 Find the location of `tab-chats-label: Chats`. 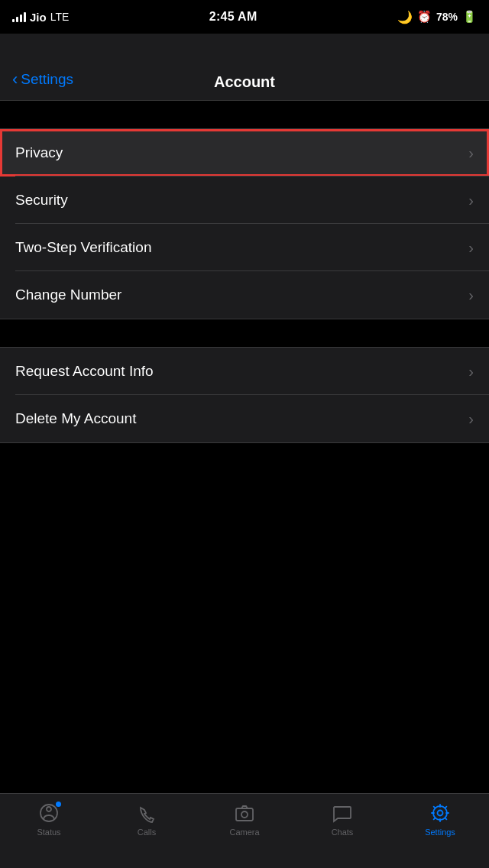

tab-chats-label: Chats is located at coordinates (342, 832).